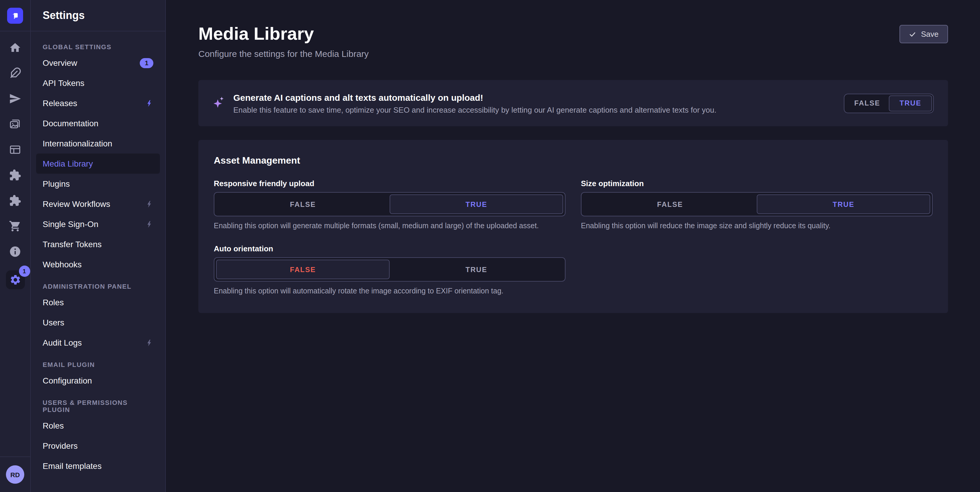 This screenshot has width=980, height=492. I want to click on size-optimization-toggle: FALSETRUE, so click(757, 204).